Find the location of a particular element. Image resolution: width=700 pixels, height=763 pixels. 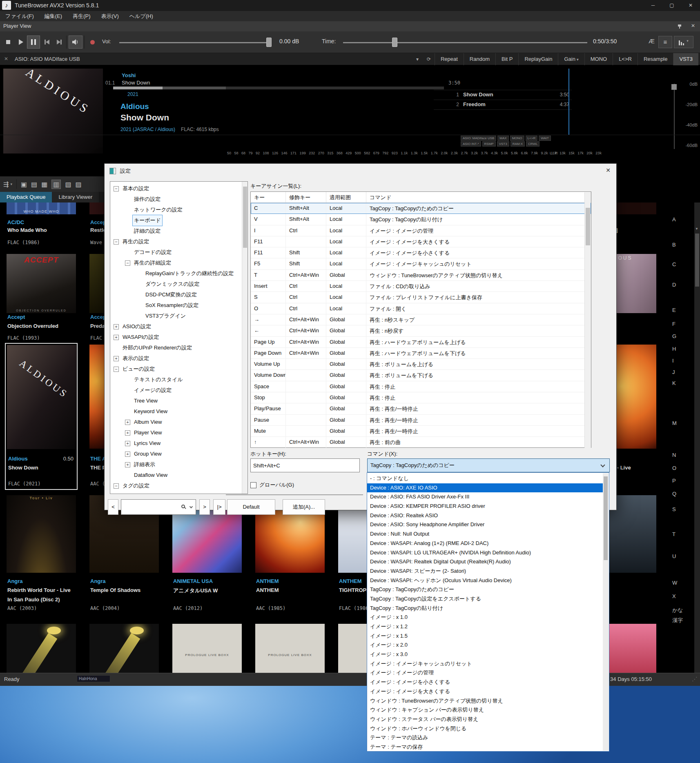

table-row: O Ctrl Local ファイル : 開く is located at coordinates (421, 309).